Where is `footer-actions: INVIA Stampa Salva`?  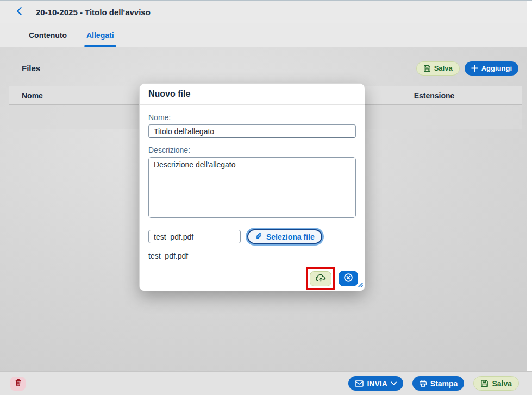 footer-actions: INVIA Stampa Salva is located at coordinates (434, 384).